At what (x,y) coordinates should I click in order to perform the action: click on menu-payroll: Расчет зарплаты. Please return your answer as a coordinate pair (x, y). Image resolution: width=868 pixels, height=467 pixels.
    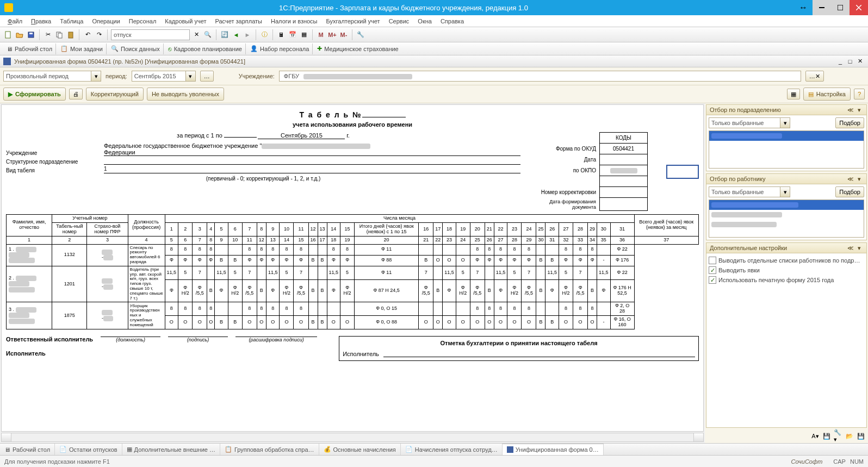
    Looking at the image, I should click on (239, 21).